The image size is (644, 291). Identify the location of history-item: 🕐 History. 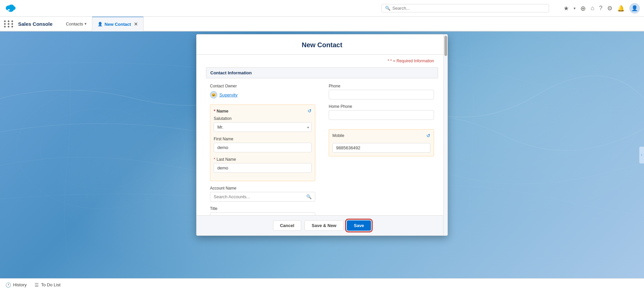
(16, 285).